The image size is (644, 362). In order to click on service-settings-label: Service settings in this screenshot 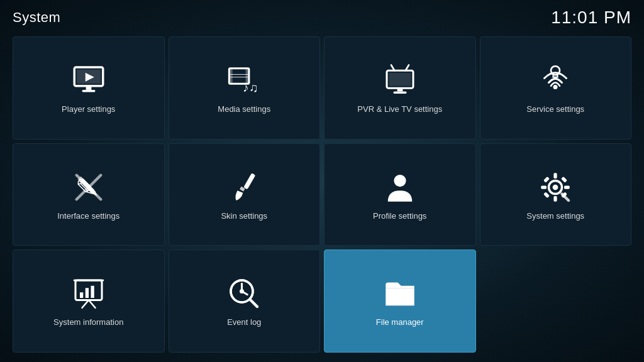, I will do `click(555, 109)`.